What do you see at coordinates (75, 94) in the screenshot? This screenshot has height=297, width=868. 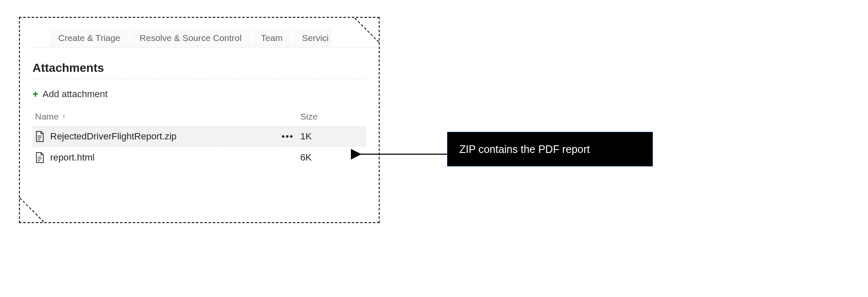 I see `add-attachment-label: Add attachment` at bounding box center [75, 94].